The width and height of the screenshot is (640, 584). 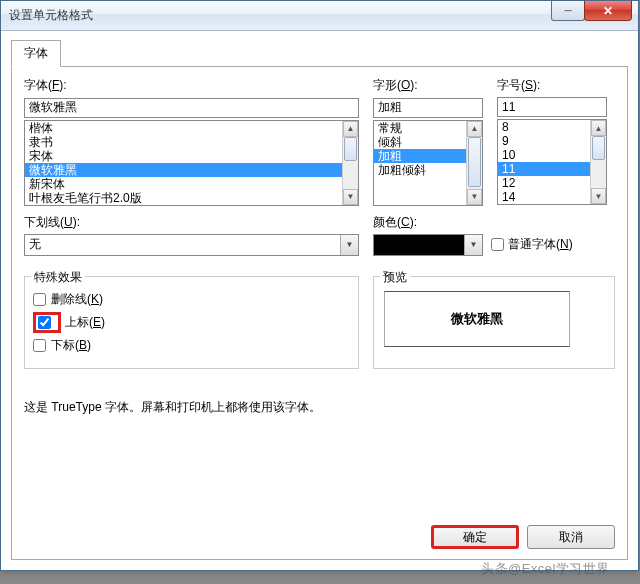 I want to click on size-list: 8 9 10 11 12 14, so click(x=544, y=162).